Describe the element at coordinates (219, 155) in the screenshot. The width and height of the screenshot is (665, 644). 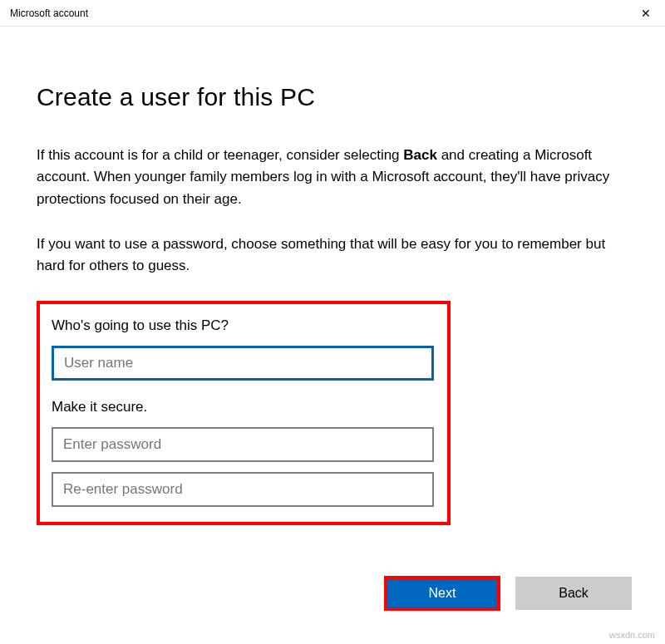
I see `intro-text-pre: If this account is for a child or teenag…` at that location.